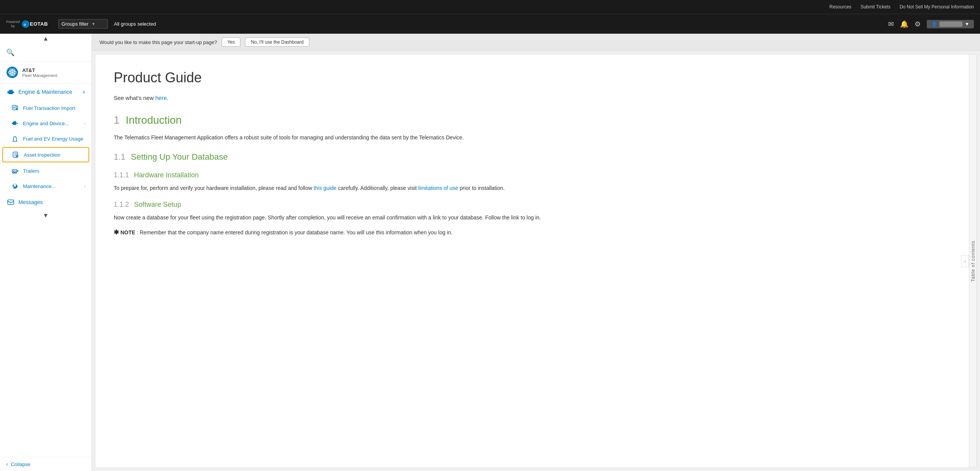 This screenshot has width=980, height=471. What do you see at coordinates (135, 24) in the screenshot?
I see `all-groups-text: All groups selected` at bounding box center [135, 24].